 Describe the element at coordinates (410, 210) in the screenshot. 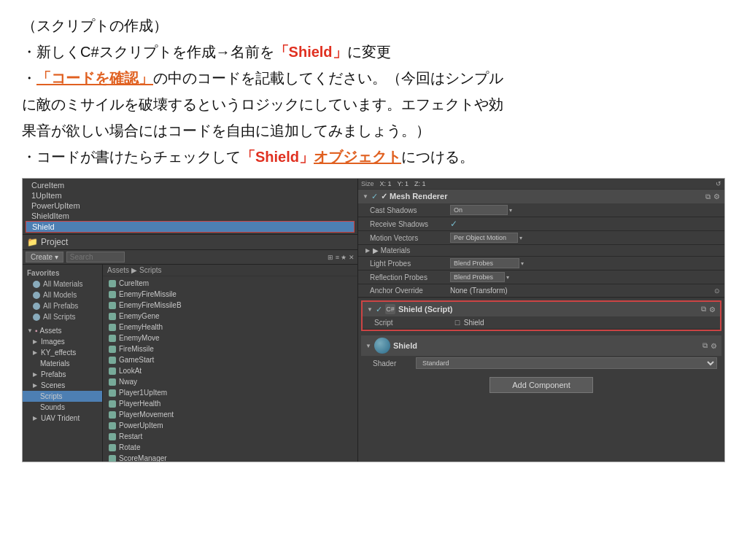

I see `cast-shadows-label: Cast Shadows` at that location.